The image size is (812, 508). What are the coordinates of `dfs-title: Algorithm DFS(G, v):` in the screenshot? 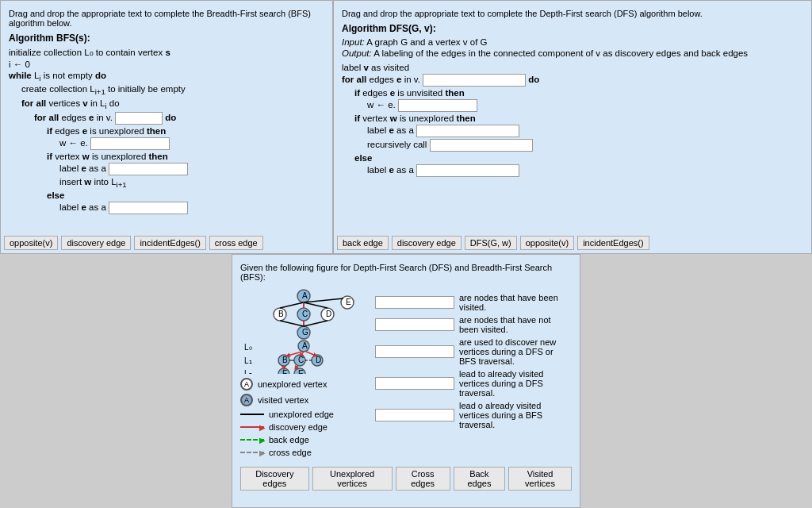 It's located at (573, 29).